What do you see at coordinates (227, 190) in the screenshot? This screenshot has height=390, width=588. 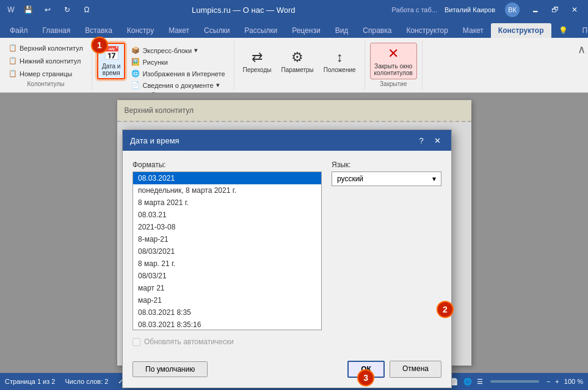 I see `format-item-1: понедельник, 8 марта 2021 г.` at bounding box center [227, 190].